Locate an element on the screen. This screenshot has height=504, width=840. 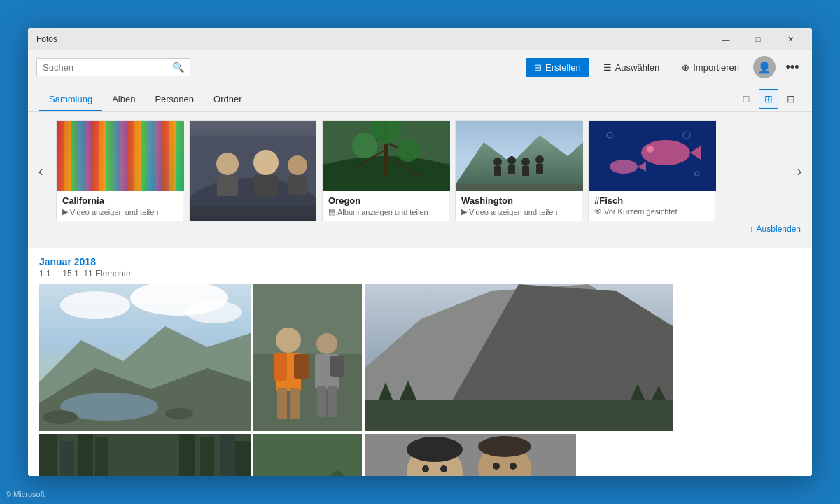
nav-tabs: Sammlung Alben Personen Ordner □ ⊞ ⊟ is located at coordinates (420, 98).